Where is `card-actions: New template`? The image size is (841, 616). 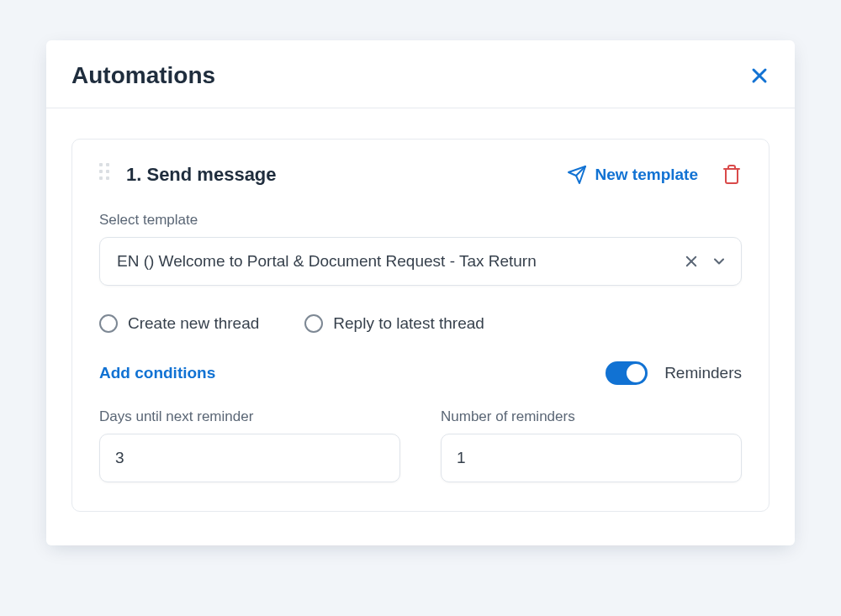
card-actions: New template is located at coordinates (654, 175).